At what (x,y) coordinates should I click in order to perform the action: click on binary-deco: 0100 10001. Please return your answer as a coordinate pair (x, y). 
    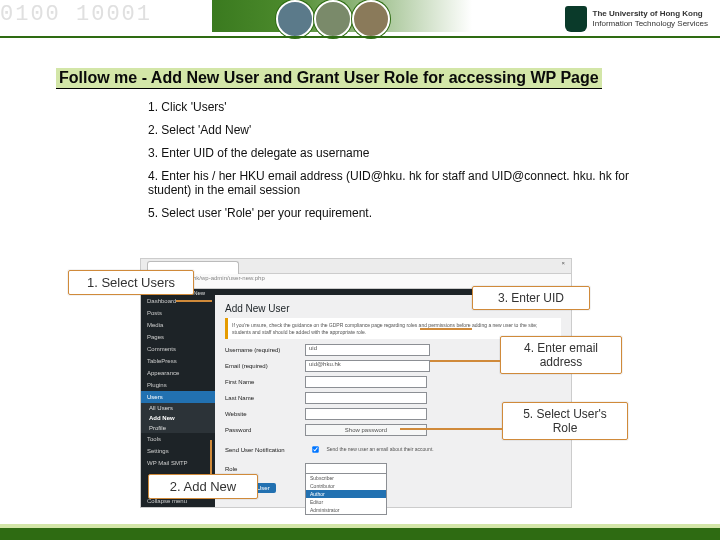
    Looking at the image, I should click on (76, 15).